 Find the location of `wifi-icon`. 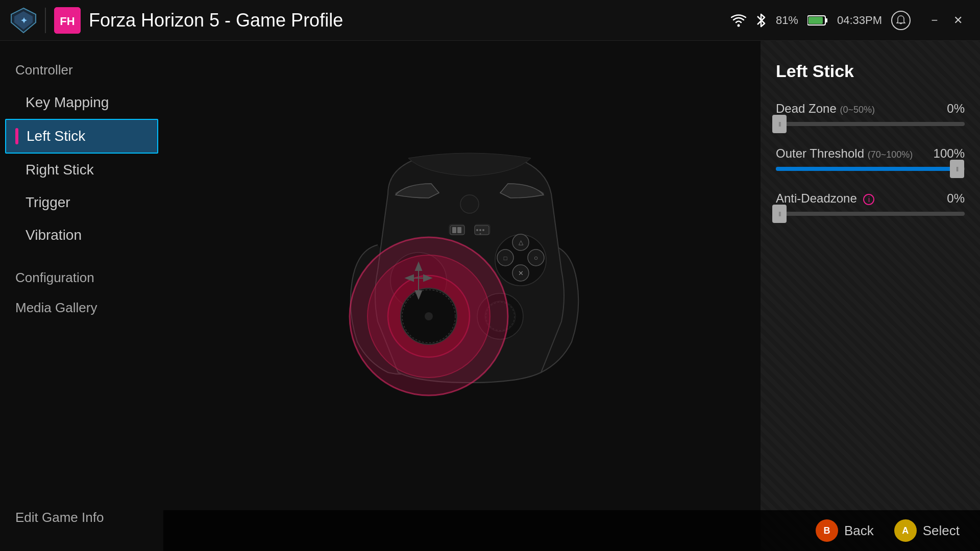

wifi-icon is located at coordinates (739, 20).